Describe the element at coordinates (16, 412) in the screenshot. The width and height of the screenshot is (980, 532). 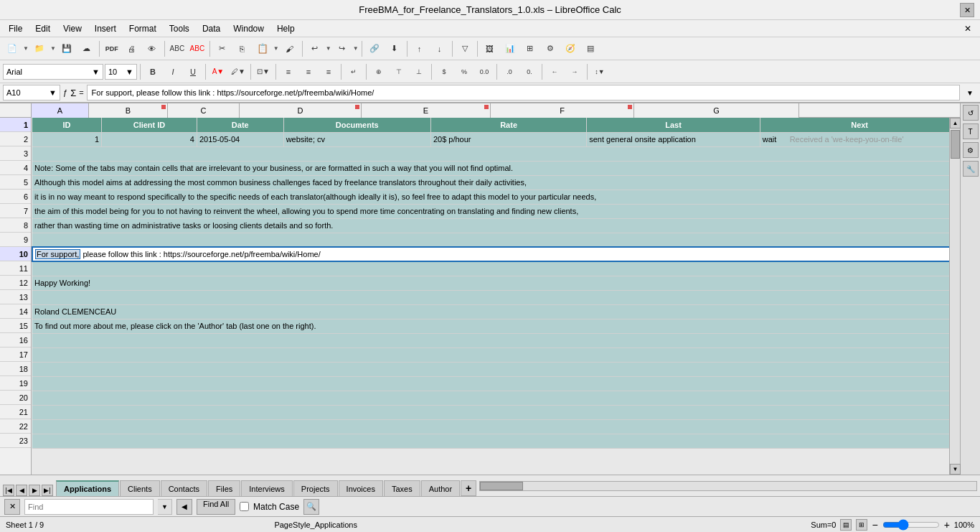
I see `row-num-21: 21` at that location.